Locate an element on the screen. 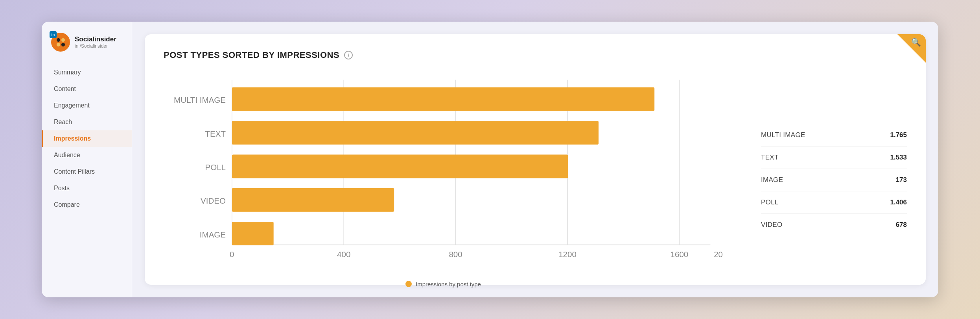 The height and width of the screenshot is (319, 980). bar-multi-image is located at coordinates (443, 99).